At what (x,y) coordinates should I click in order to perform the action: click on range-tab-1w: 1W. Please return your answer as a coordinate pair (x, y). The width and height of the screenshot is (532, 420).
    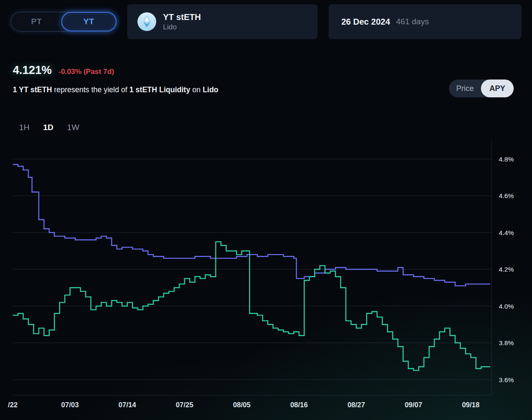
    Looking at the image, I should click on (73, 128).